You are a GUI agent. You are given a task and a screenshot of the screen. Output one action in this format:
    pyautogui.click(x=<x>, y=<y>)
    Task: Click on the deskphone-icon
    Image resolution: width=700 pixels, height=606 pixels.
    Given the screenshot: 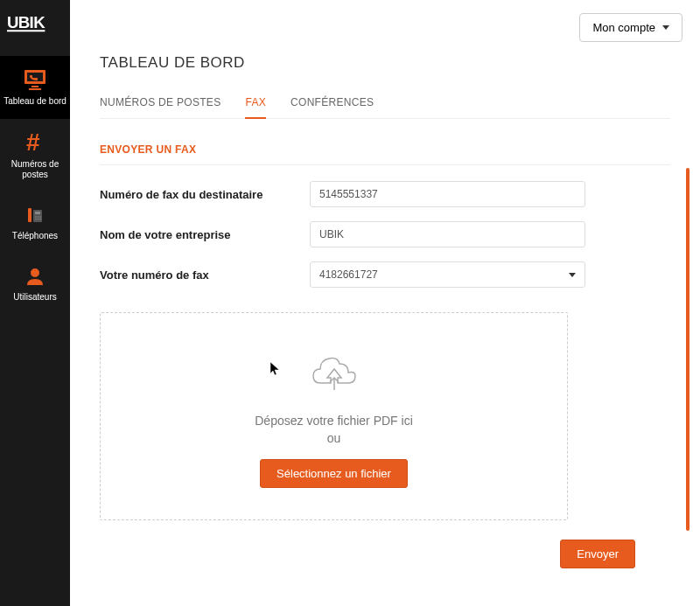 What is the action you would take?
    pyautogui.click(x=35, y=215)
    